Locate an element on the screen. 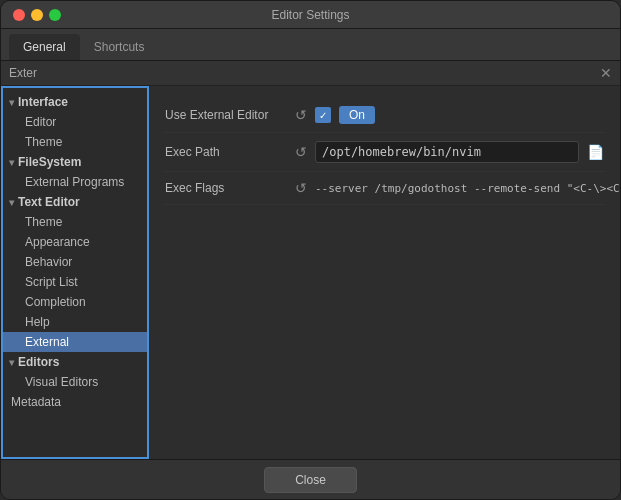 The height and width of the screenshot is (500, 621). minimize-traffic-light is located at coordinates (37, 15).